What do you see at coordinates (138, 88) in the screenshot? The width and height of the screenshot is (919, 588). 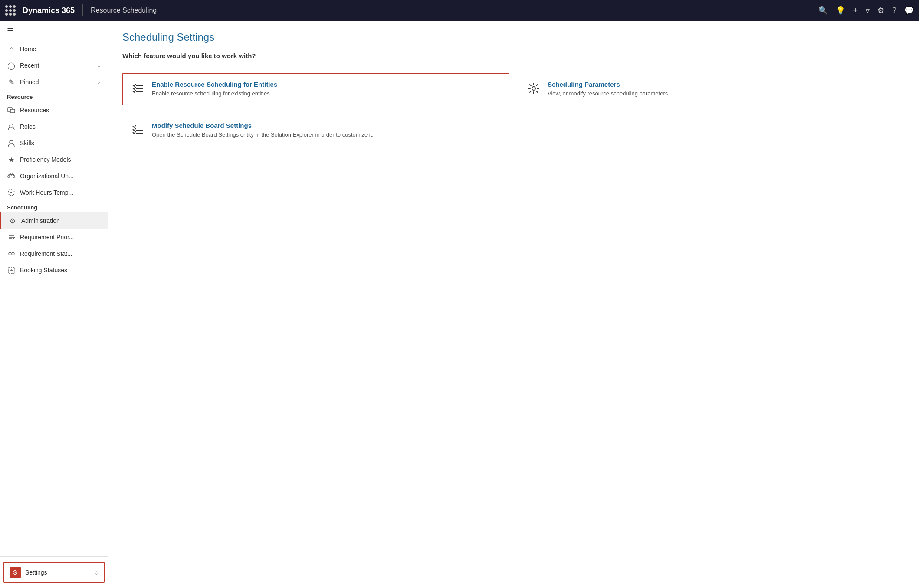 I see `checklist-icon` at bounding box center [138, 88].